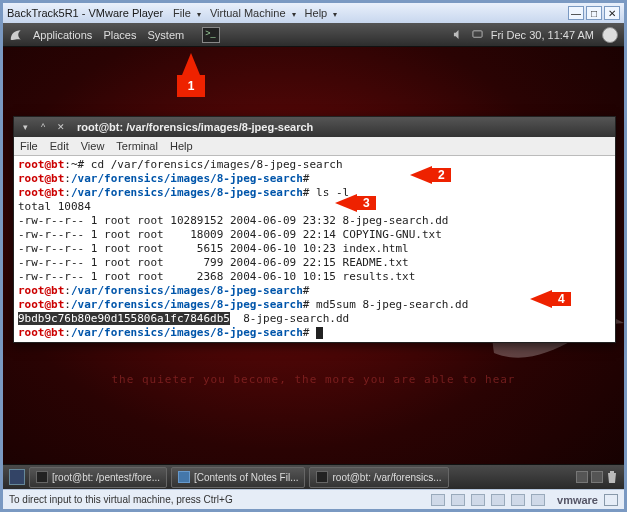 The image size is (627, 512). I want to click on wallpaper-tagline: the quieter you become, the more you are…, so click(314, 380).